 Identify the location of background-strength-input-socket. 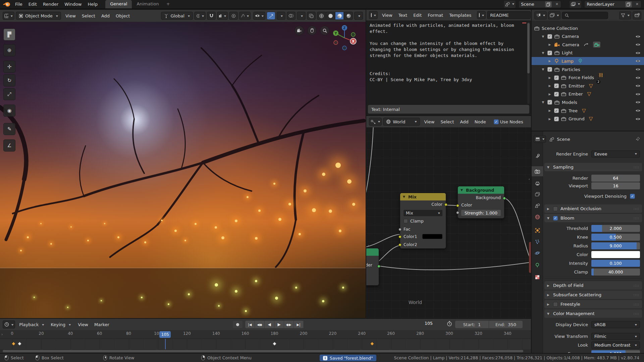
(458, 213).